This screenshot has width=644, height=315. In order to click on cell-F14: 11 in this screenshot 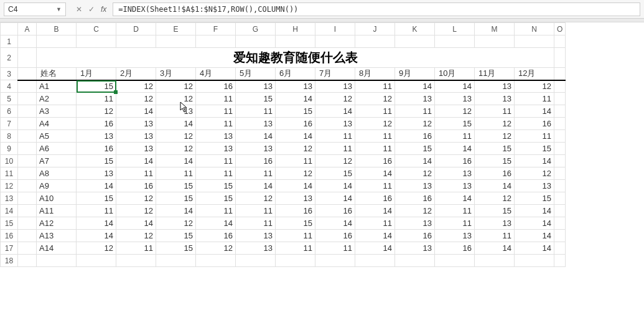, I will do `click(216, 211)`.